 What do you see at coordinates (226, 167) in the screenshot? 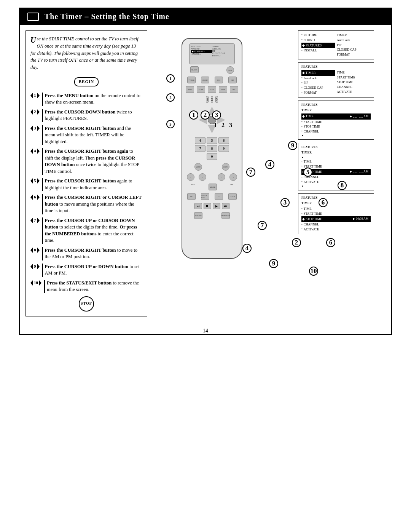
I see `chlink-btn: CH LNK` at bounding box center [226, 167].